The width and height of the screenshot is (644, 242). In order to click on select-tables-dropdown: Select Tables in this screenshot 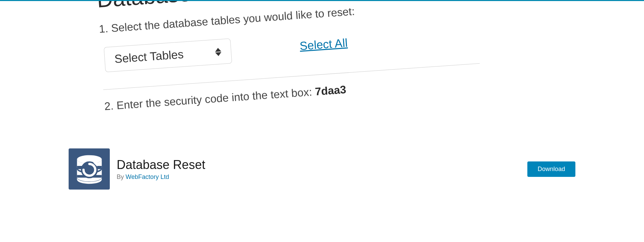, I will do `click(168, 56)`.